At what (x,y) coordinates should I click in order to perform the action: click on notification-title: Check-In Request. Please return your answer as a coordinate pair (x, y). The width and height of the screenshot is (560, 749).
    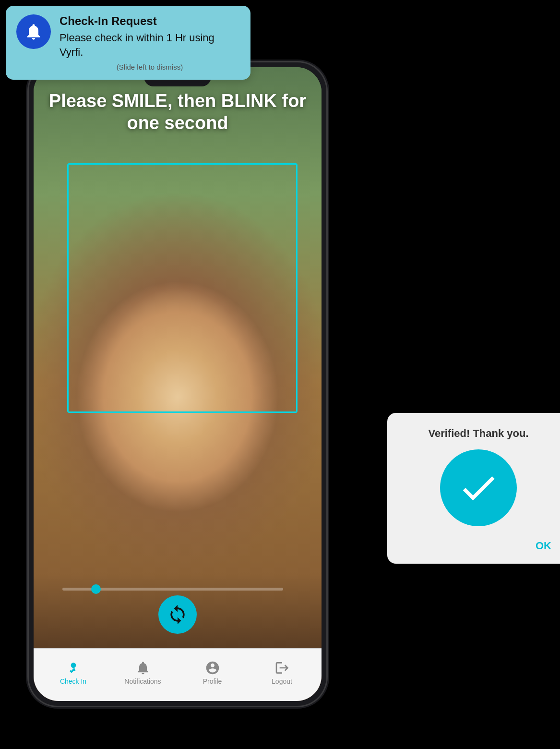
    Looking at the image, I should click on (150, 21).